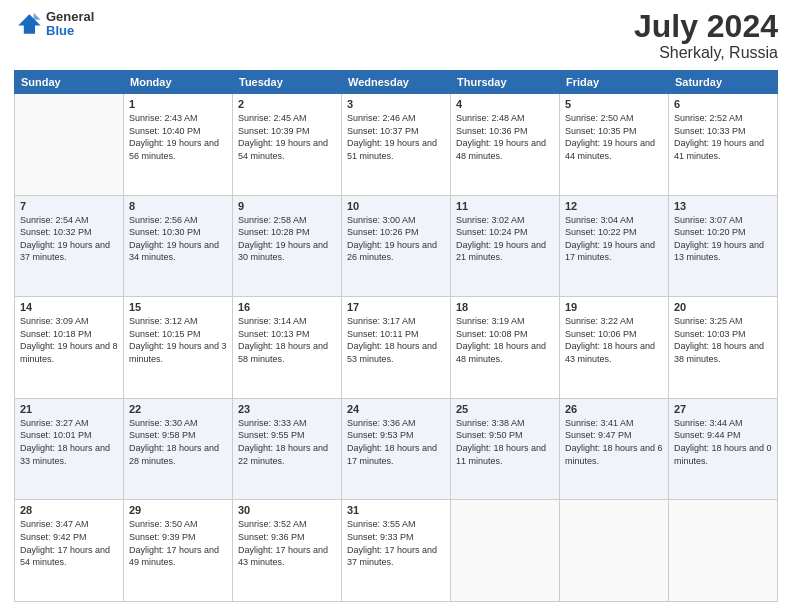 The width and height of the screenshot is (792, 612). Describe the element at coordinates (614, 442) in the screenshot. I see `day-info: Sunrise: 3:41 AMSunset: 9:47 PMDaylight:…` at that location.